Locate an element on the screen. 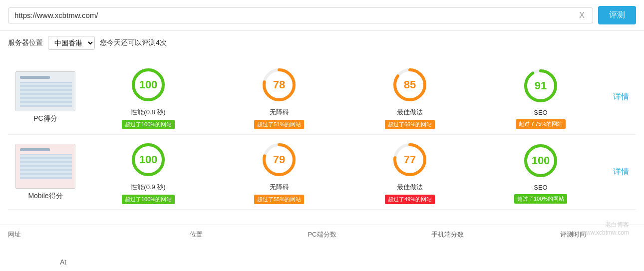 This screenshot has width=644, height=271. footer-col: 手机端分数 is located at coordinates (448, 235).